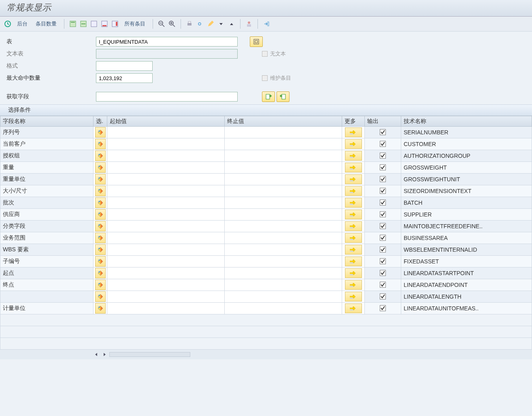 The width and height of the screenshot is (532, 416). What do you see at coordinates (135, 24) in the screenshot?
I see `all-entries-button: 所有条目` at bounding box center [135, 24].